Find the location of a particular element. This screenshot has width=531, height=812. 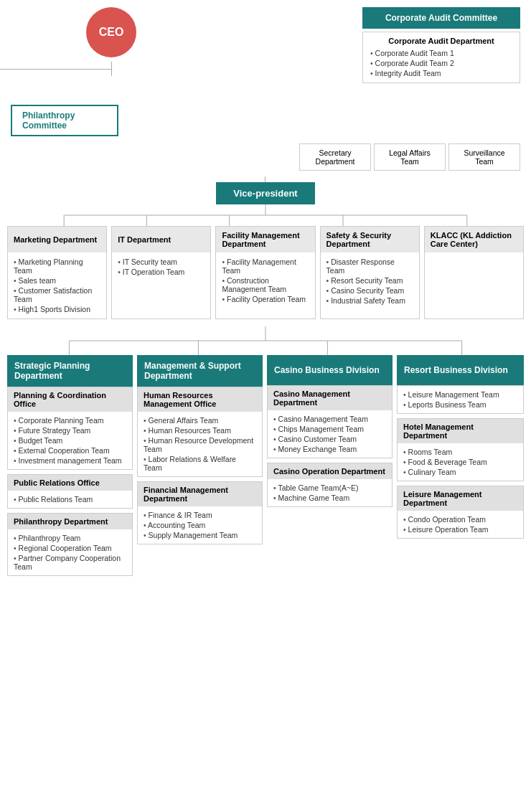

legal-affairs-box: Legal Affairs Team is located at coordinates (410, 157).